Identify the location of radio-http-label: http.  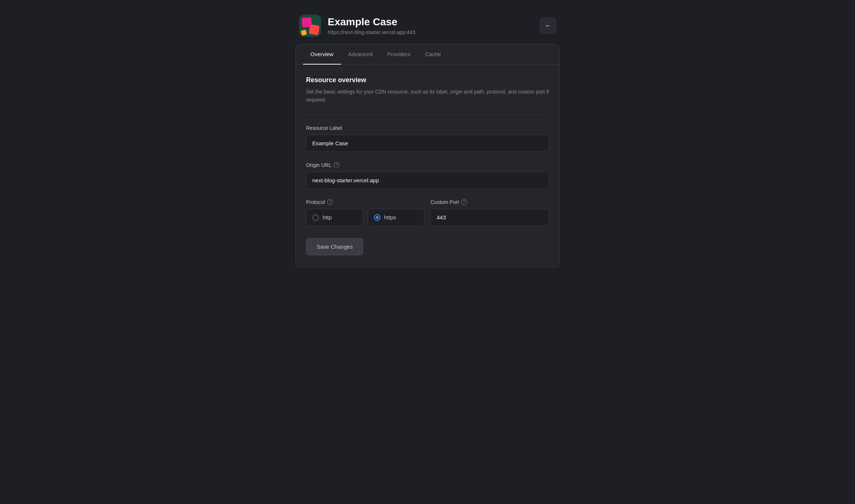
(327, 217).